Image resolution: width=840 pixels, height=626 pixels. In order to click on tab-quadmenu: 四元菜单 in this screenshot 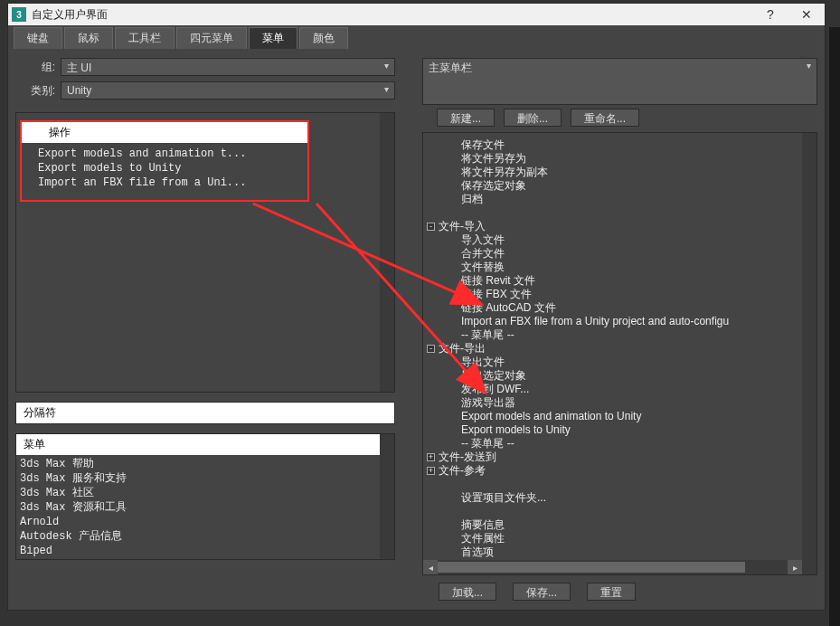, I will do `click(212, 38)`.